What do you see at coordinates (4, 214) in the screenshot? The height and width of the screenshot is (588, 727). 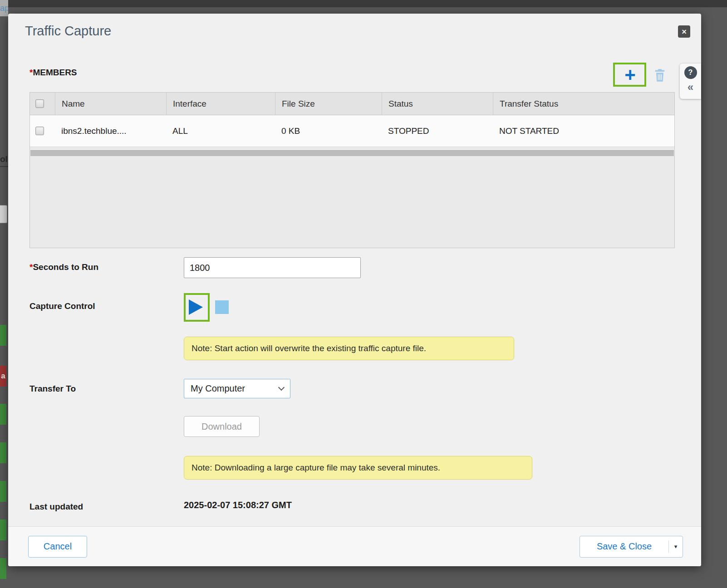 I see `background-input-fragment` at bounding box center [4, 214].